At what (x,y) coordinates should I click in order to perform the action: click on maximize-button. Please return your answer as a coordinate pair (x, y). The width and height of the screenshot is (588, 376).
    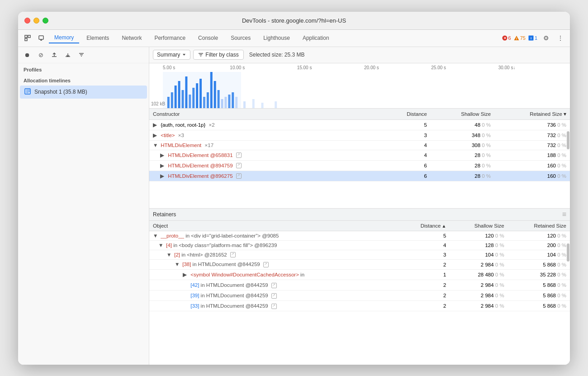
    Looking at the image, I should click on (45, 21).